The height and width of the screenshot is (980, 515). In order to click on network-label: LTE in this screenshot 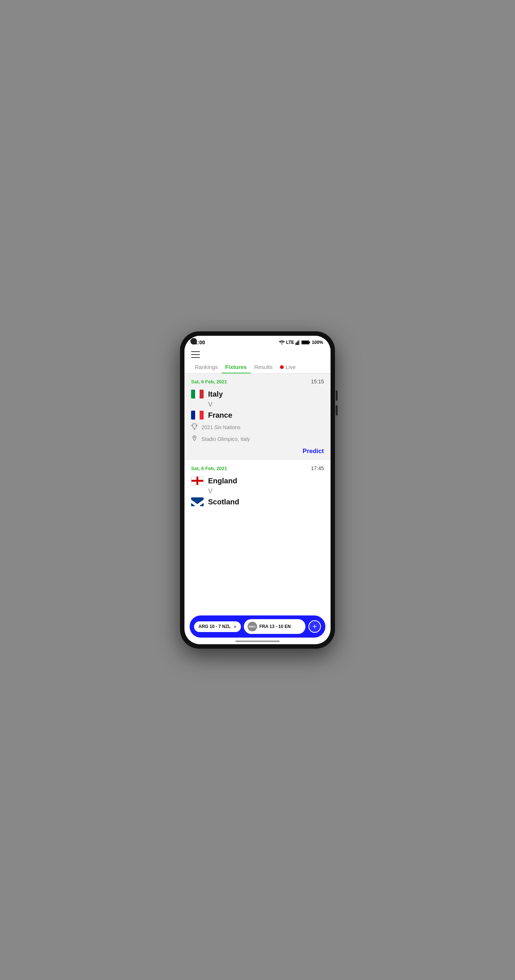, I will do `click(291, 342)`.